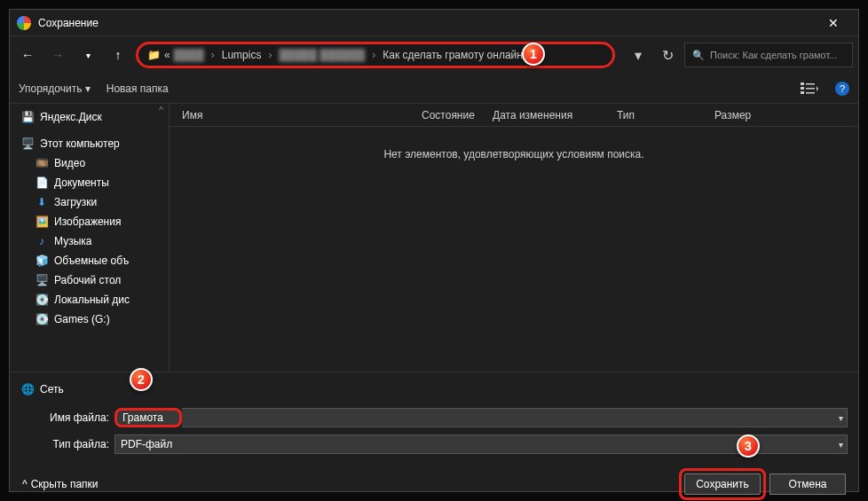 The width and height of the screenshot is (868, 501). I want to click on document-icon: 📄, so click(42, 183).